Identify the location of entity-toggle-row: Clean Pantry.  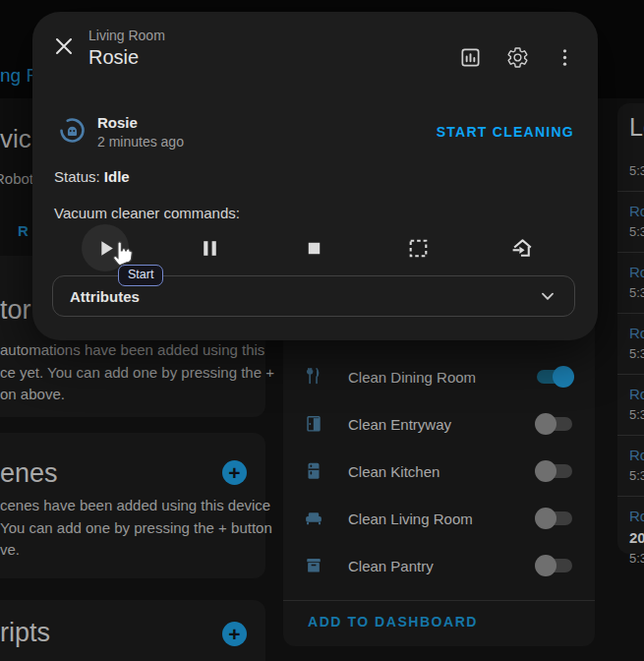
(439, 566).